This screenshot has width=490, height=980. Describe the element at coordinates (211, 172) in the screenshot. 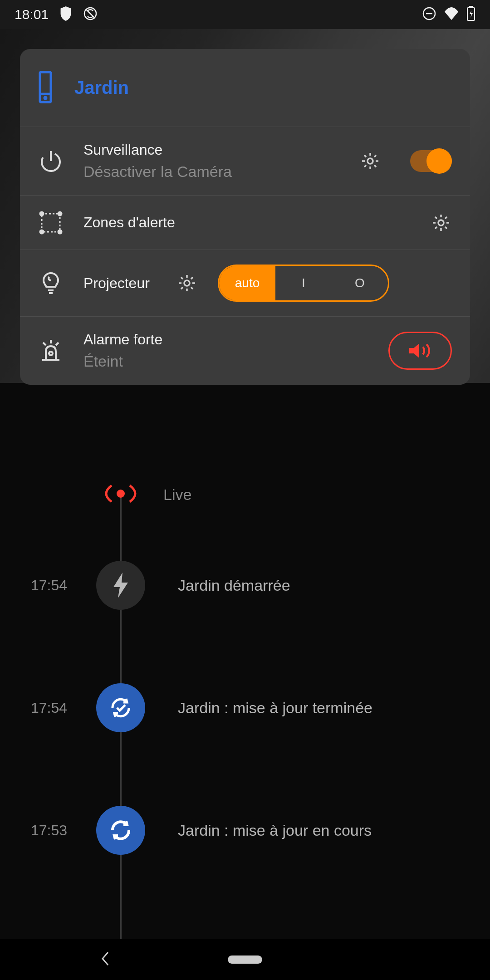

I see `surveillance-subtitle: Désactiver la Caméra` at that location.